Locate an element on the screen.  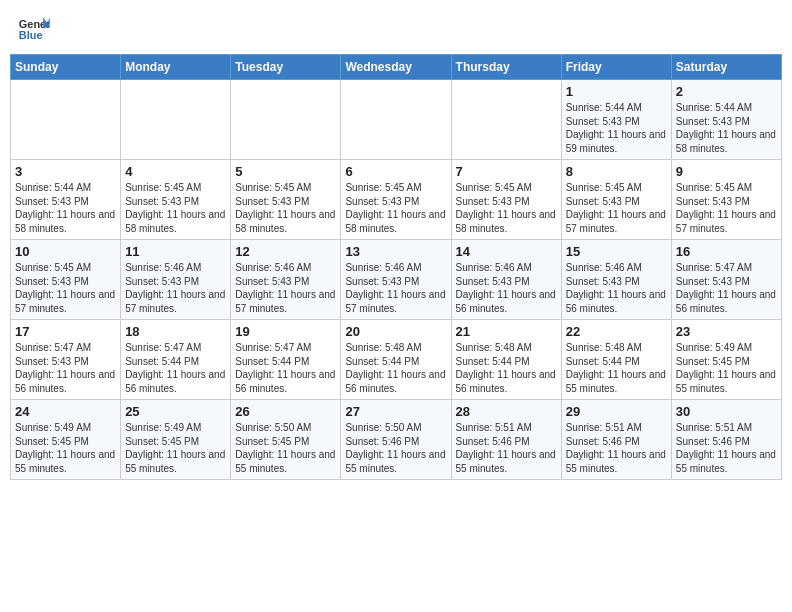
day-number: 28 is located at coordinates (506, 412).